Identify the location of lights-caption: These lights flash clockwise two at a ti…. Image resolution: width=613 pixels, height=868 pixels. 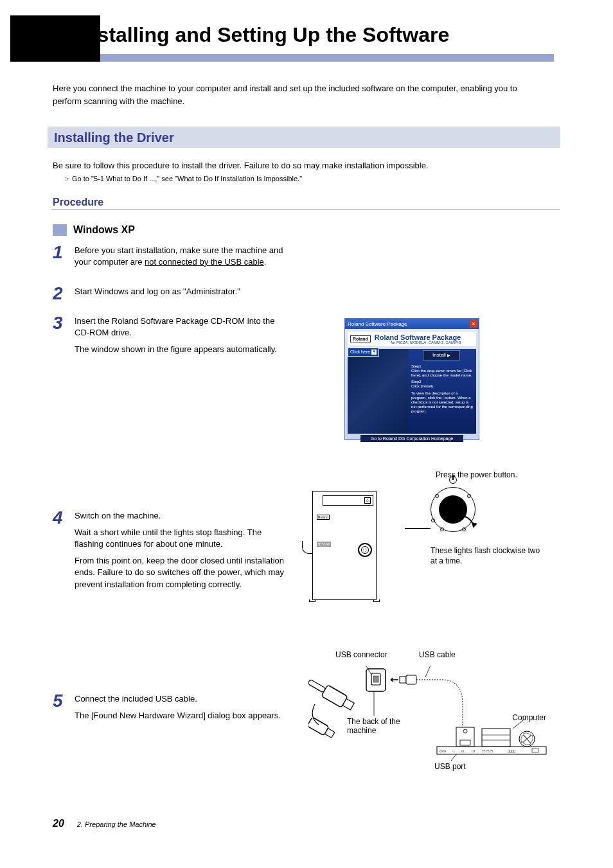
(488, 556).